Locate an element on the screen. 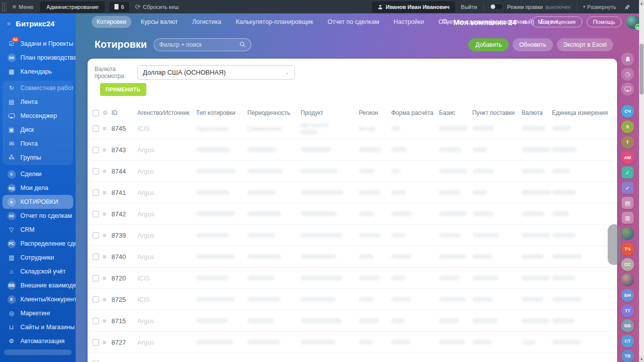 Image resolution: width=644 pixels, height=362 pixels. company-name: Моя компания 24◦ is located at coordinates (486, 22).